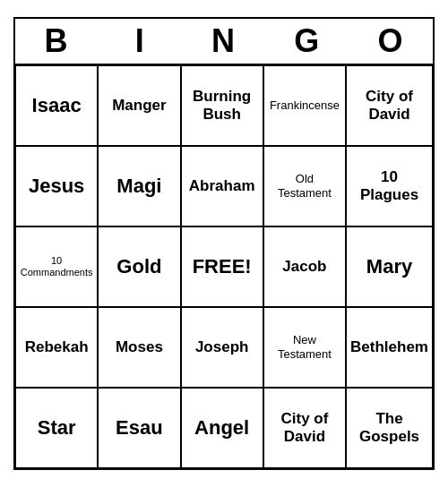  Describe the element at coordinates (224, 42) in the screenshot. I see `bingo-header: BINGO` at that location.